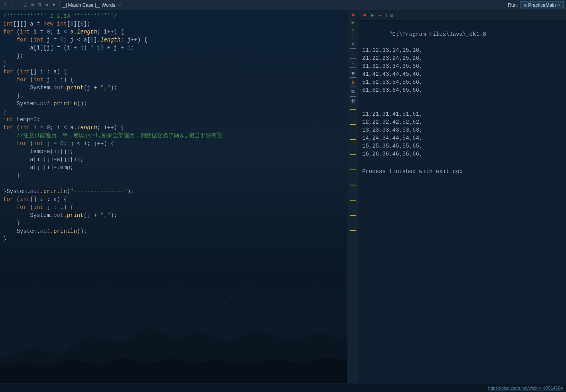 The width and height of the screenshot is (566, 392). What do you see at coordinates (365, 16) in the screenshot?
I see `output-stop-button: ■` at bounding box center [365, 16].